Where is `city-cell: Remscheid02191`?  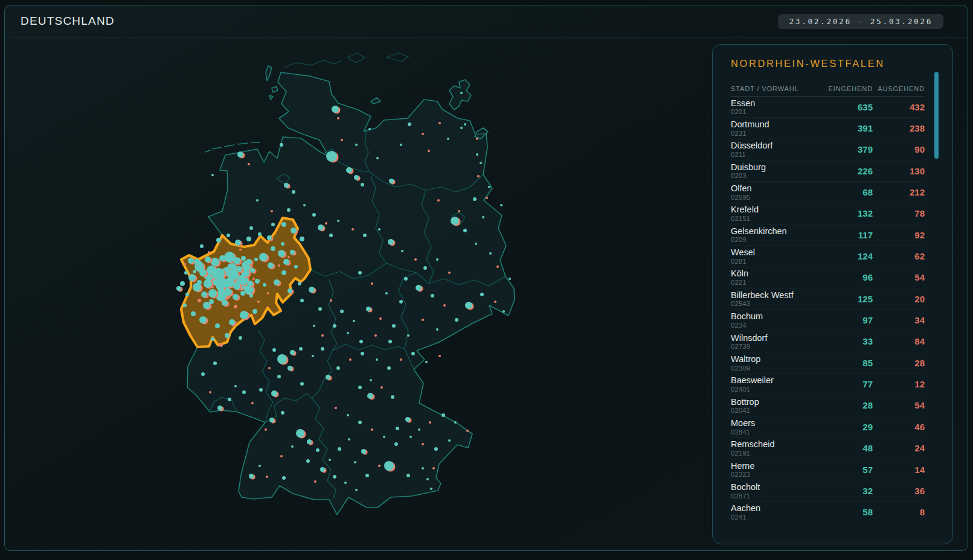 city-cell: Remscheid02191 is located at coordinates (776, 448).